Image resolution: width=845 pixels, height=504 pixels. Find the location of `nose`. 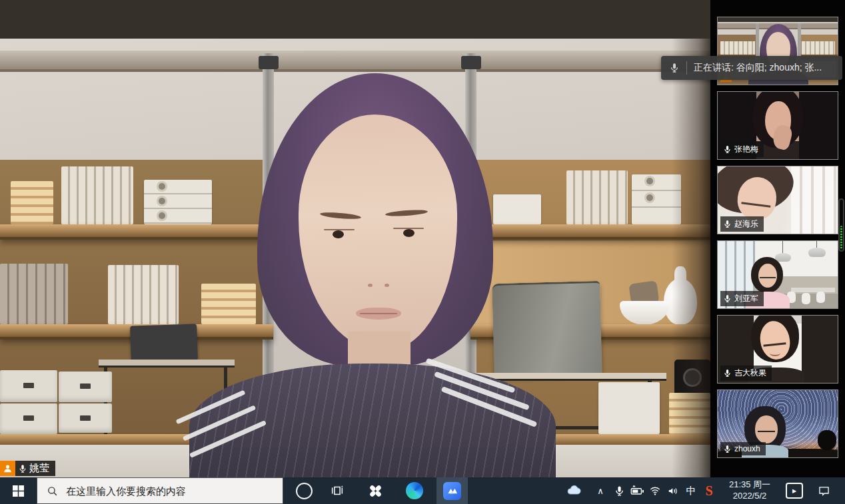

nose is located at coordinates (379, 285).